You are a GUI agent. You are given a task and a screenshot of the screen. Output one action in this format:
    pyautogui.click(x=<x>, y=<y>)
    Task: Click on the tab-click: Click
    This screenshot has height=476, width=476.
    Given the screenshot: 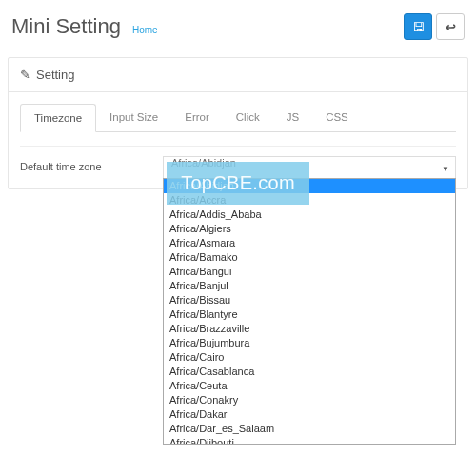 What is the action you would take?
    pyautogui.click(x=248, y=118)
    